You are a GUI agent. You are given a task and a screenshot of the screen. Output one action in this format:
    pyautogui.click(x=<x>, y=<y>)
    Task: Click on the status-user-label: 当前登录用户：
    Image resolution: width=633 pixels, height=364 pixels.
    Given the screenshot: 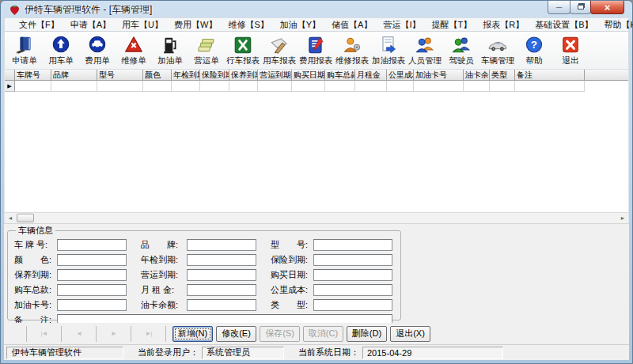 What is the action you would take?
    pyautogui.click(x=168, y=353)
    